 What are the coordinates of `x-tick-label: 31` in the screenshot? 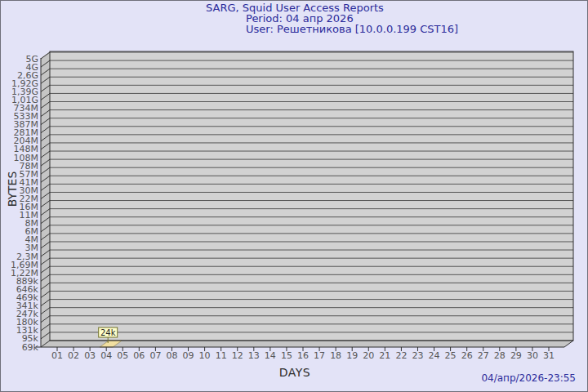 It's located at (549, 356).